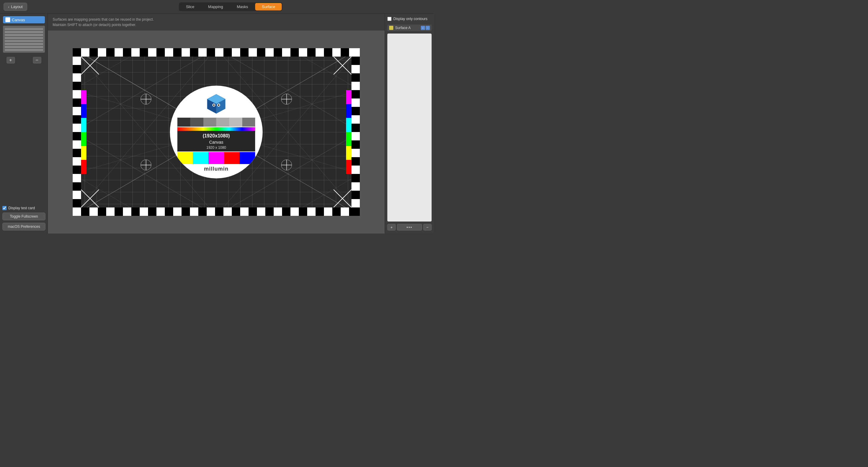 The height and width of the screenshot is (467, 868). Describe the element at coordinates (216, 212) in the screenshot. I see `checker-border-bottom` at that location.